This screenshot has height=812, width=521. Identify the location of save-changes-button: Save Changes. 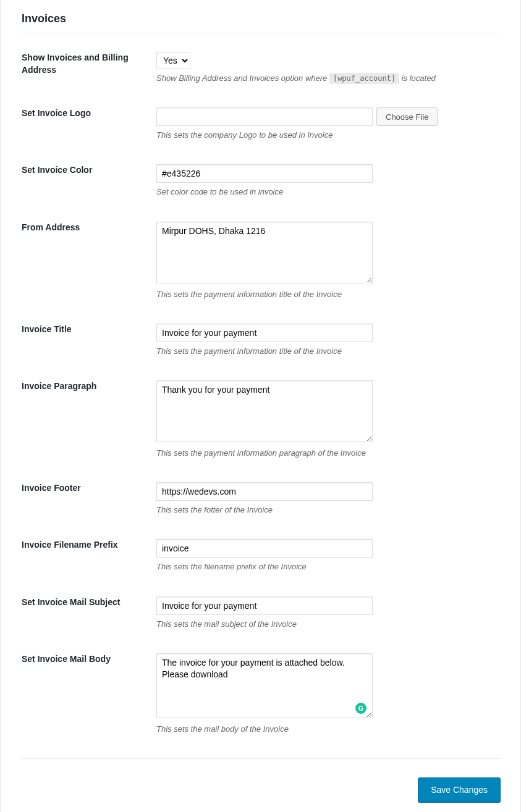
(459, 790).